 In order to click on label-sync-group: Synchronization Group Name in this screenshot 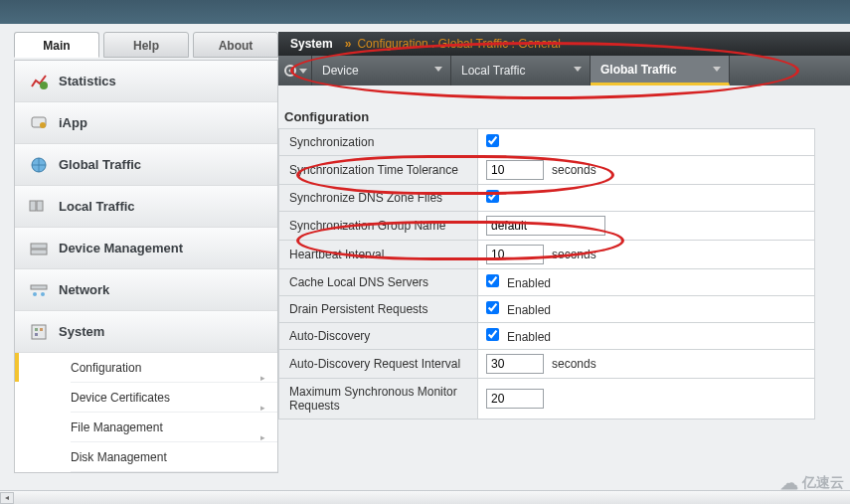, I will do `click(379, 227)`.